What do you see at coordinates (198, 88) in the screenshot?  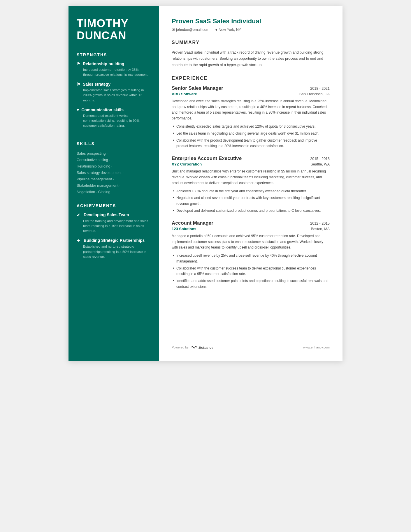 I see `job-title-1: Senior Sales Manager` at bounding box center [198, 88].